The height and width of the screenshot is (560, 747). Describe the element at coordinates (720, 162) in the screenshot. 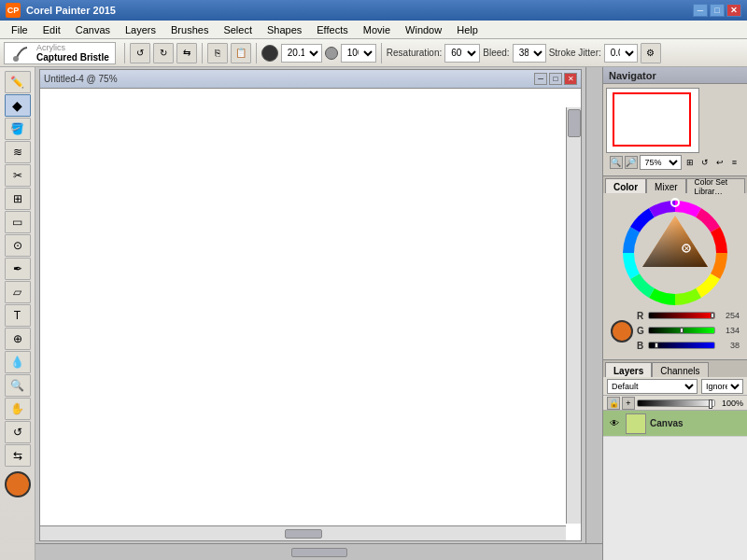

I see `nav-reset-button: ↩` at that location.